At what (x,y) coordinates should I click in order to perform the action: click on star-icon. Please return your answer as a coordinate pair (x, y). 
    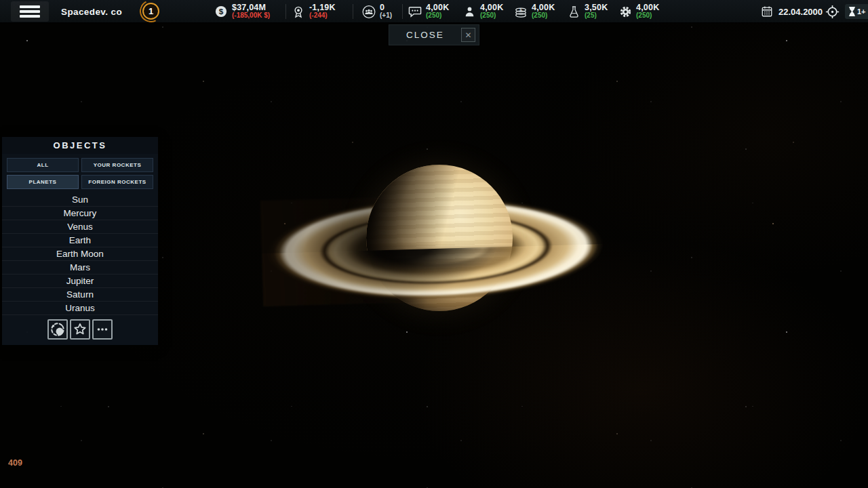
    Looking at the image, I should click on (80, 329).